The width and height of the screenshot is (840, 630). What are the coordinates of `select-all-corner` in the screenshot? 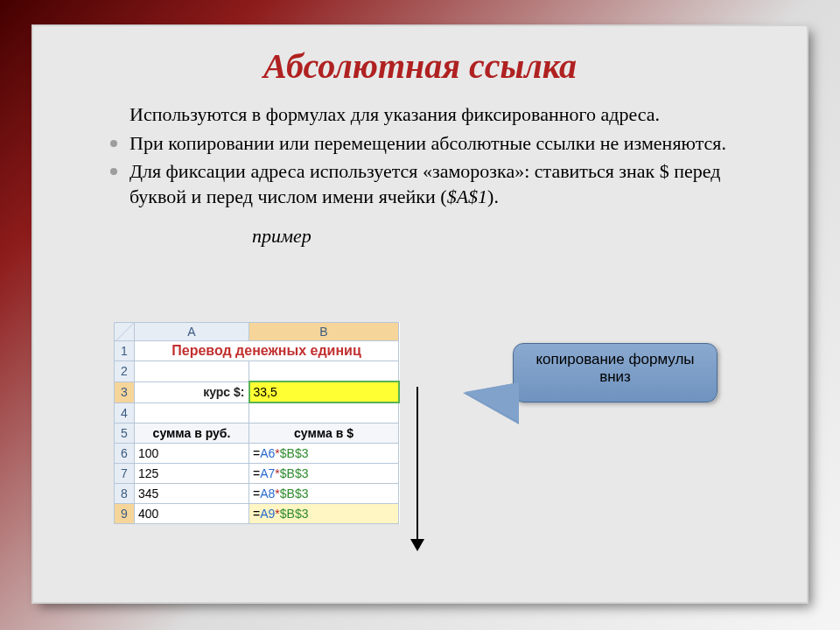 It's located at (124, 332).